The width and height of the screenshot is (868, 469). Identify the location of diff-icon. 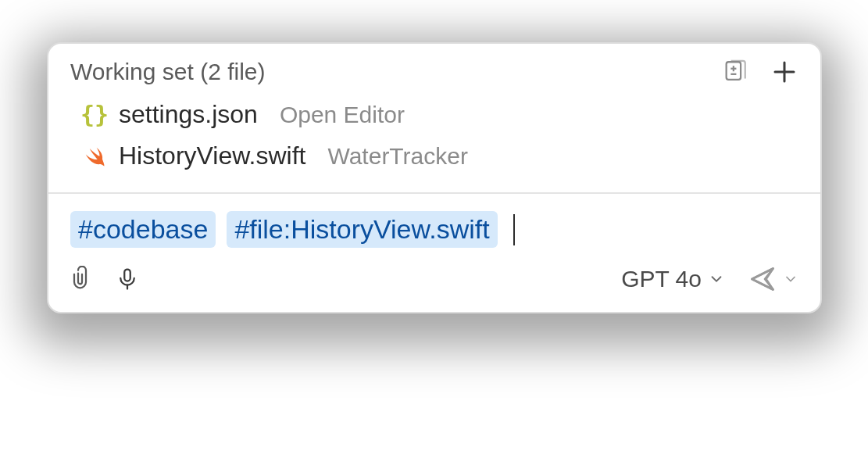
(735, 72).